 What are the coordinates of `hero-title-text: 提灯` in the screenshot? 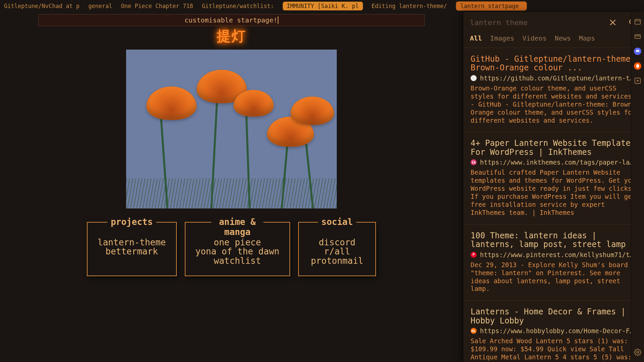 It's located at (231, 36).